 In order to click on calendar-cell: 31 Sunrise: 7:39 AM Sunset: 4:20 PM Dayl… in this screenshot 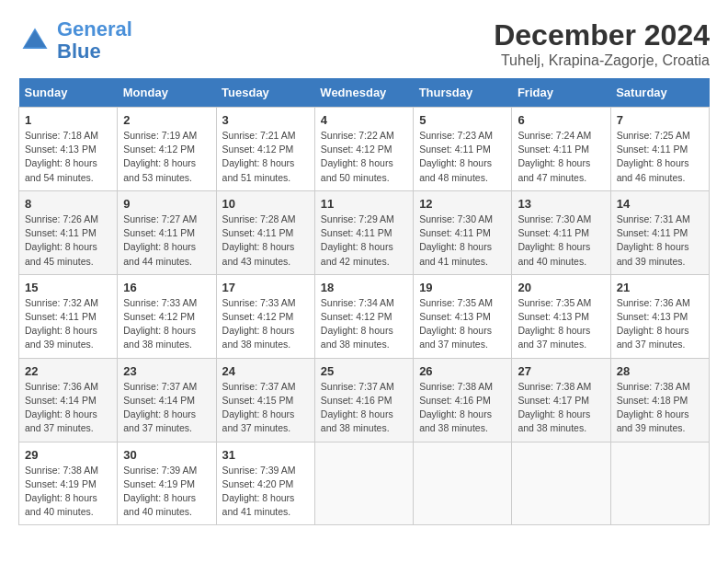, I will do `click(265, 484)`.